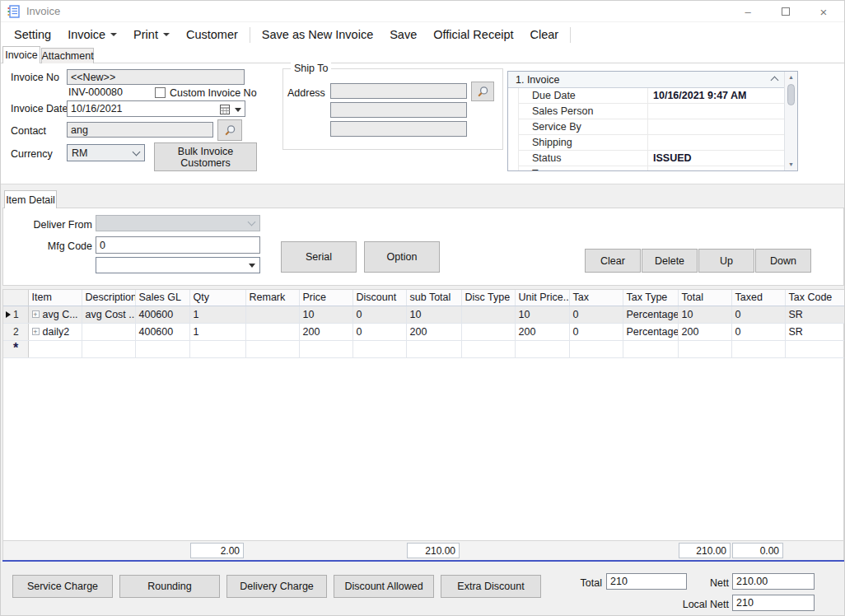 The height and width of the screenshot is (616, 845). What do you see at coordinates (16, 315) in the screenshot?
I see `row-header: 1` at bounding box center [16, 315].